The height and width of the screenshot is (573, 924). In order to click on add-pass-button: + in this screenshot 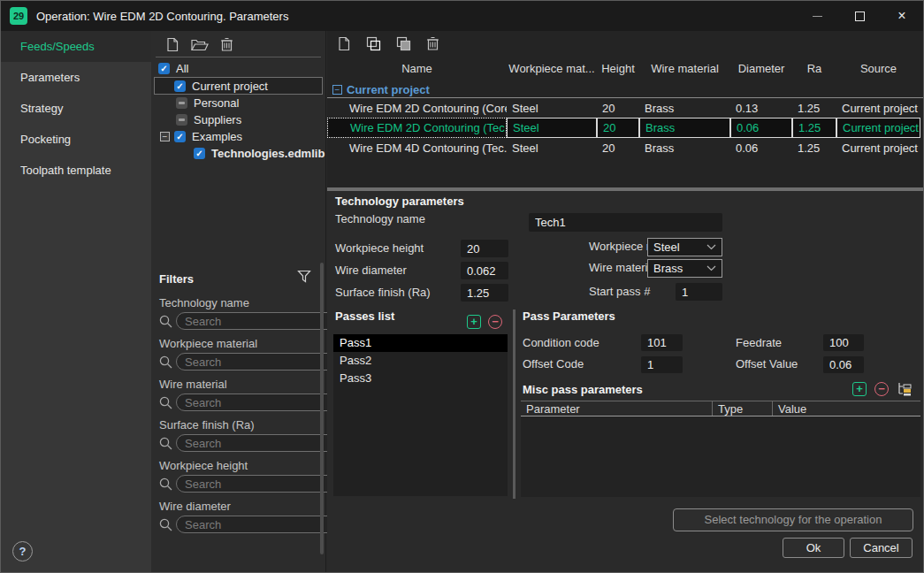, I will do `click(474, 322)`.